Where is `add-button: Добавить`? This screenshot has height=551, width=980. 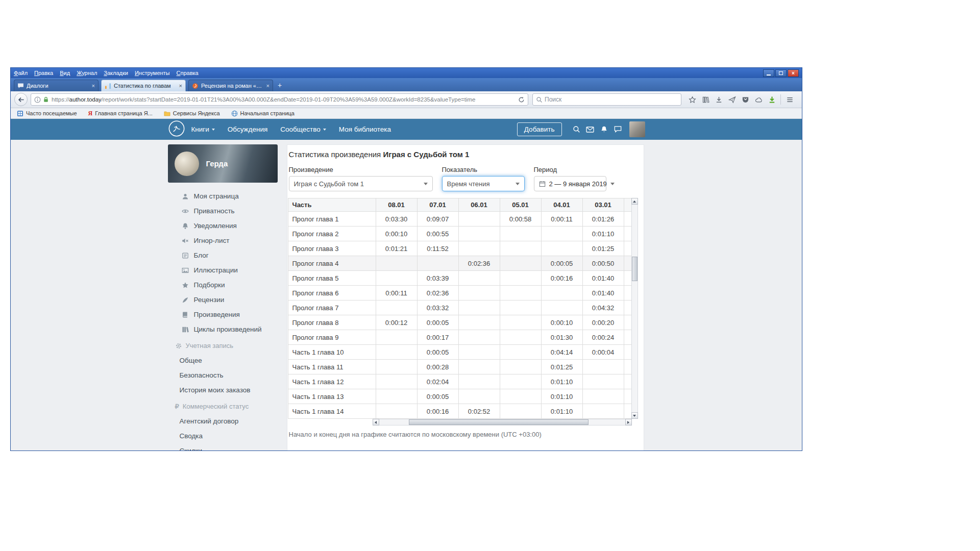 add-button: Добавить is located at coordinates (540, 130).